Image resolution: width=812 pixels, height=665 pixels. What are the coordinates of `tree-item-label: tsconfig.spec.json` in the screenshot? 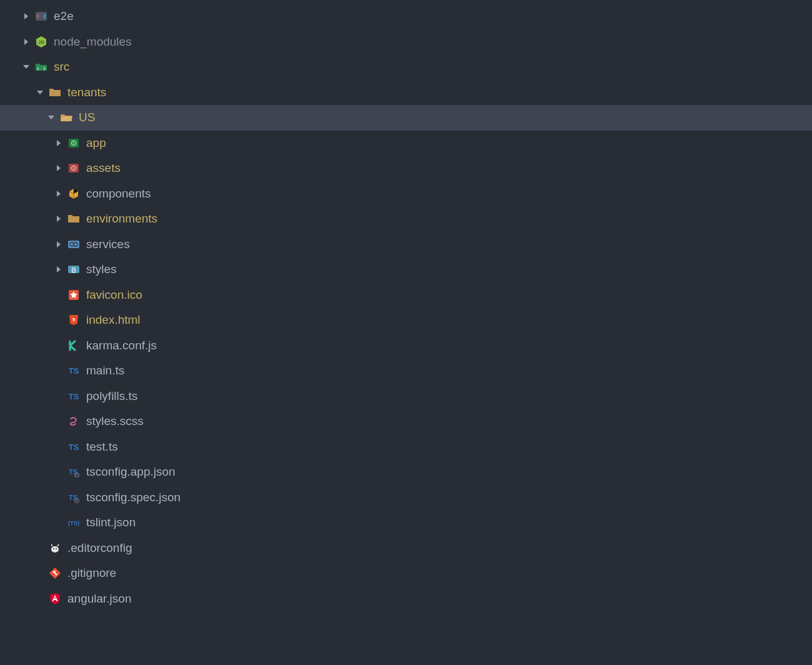 It's located at (134, 498).